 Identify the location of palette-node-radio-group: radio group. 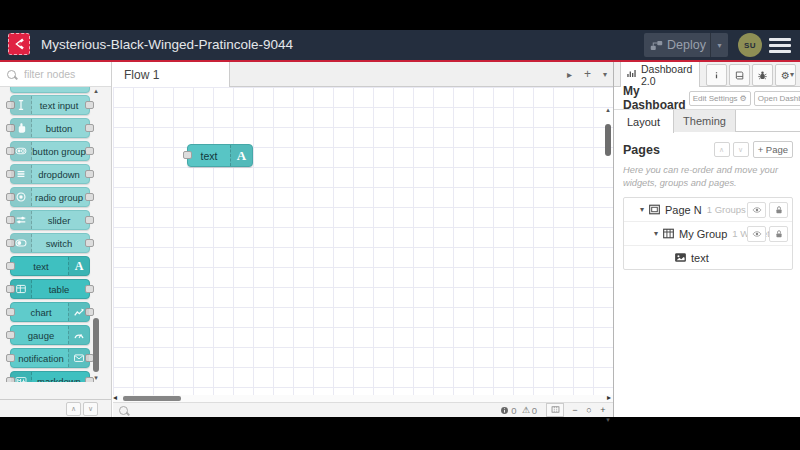
(50, 197).